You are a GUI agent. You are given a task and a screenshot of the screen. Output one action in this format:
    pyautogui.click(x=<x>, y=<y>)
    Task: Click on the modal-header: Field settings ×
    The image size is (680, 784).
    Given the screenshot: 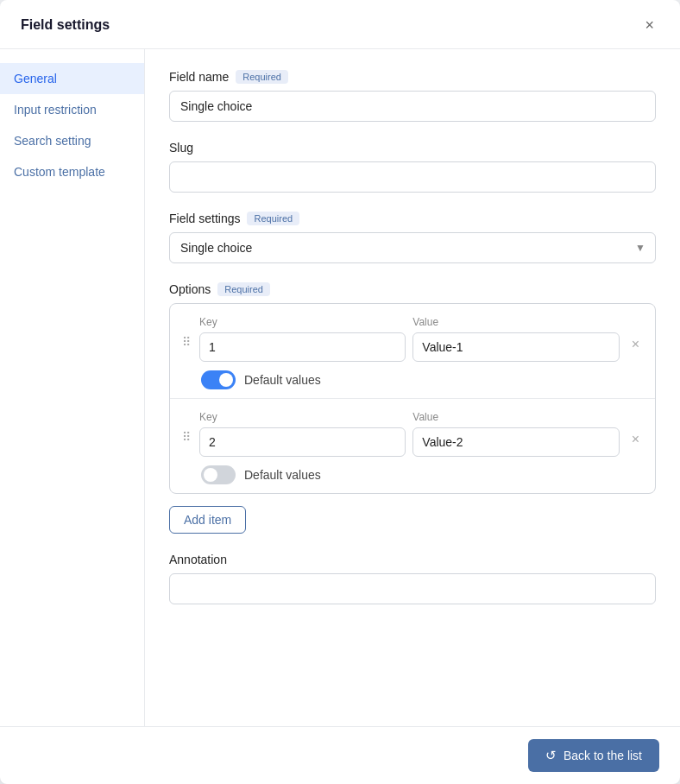 What is the action you would take?
    pyautogui.click(x=340, y=24)
    